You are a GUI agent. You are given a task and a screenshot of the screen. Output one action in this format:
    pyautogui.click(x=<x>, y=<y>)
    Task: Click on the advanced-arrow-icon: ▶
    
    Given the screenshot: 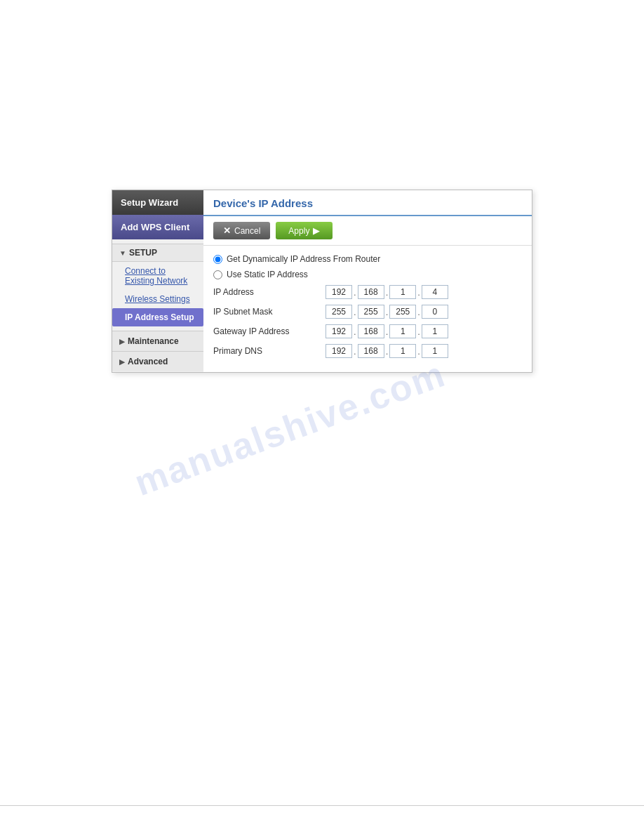 What is the action you would take?
    pyautogui.click(x=122, y=362)
    